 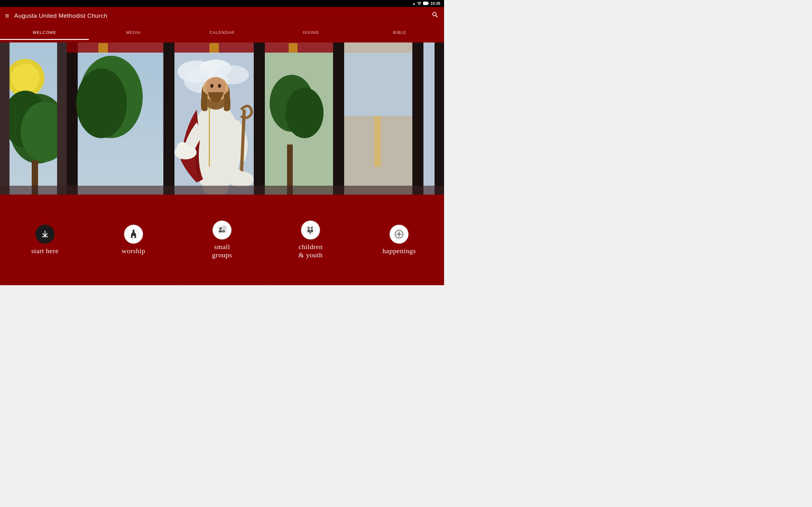 I want to click on church-icon-circle, so click(x=134, y=234).